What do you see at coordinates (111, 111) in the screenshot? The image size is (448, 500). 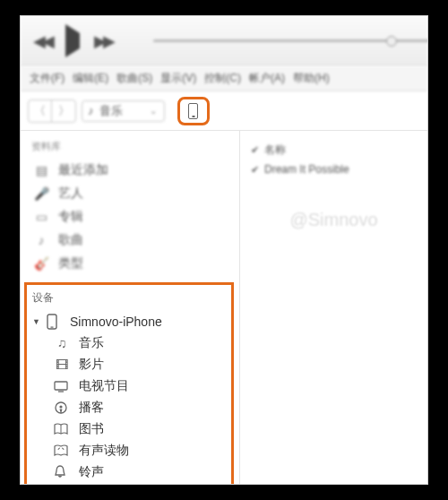 I see `media-type-label: 音乐` at bounding box center [111, 111].